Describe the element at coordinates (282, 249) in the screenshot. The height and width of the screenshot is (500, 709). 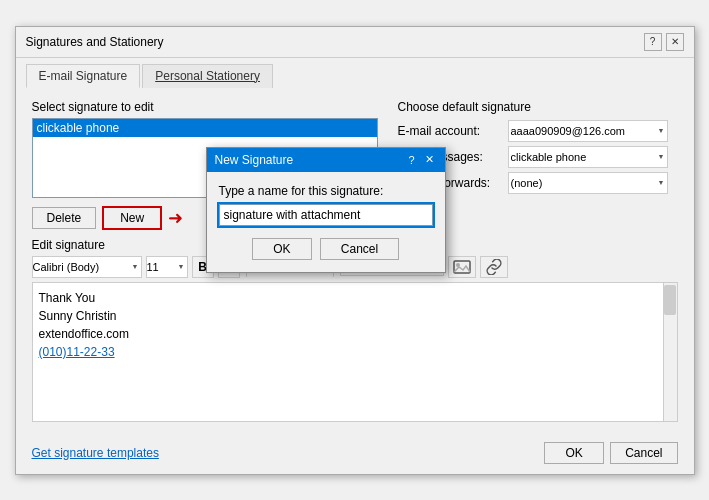
I see `modal-ok-button: OK` at that location.